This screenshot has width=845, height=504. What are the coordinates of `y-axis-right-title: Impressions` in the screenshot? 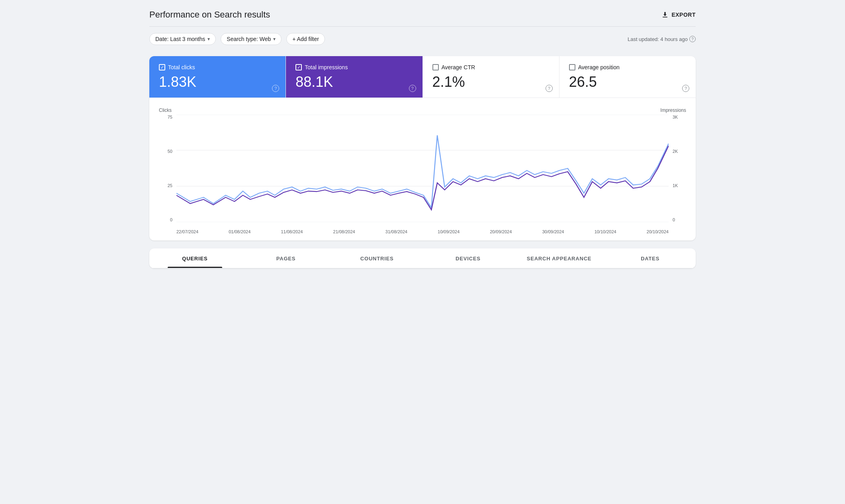 It's located at (673, 110).